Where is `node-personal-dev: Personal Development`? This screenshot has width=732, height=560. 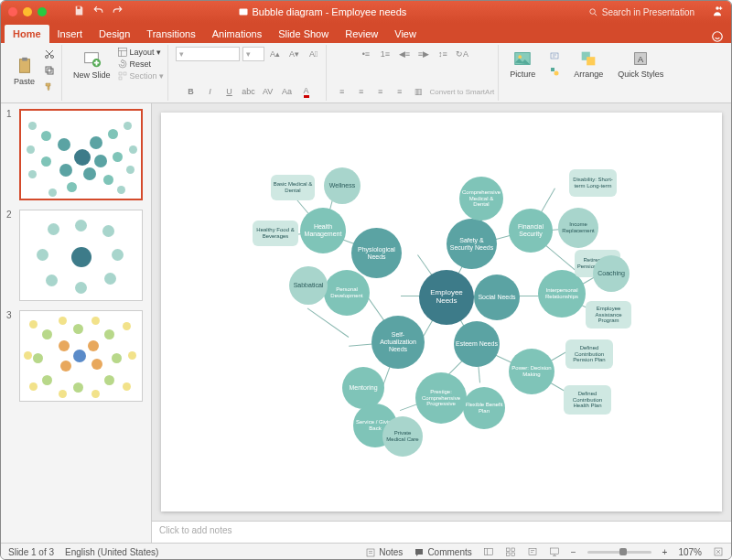
node-personal-dev: Personal Development is located at coordinates (347, 293).